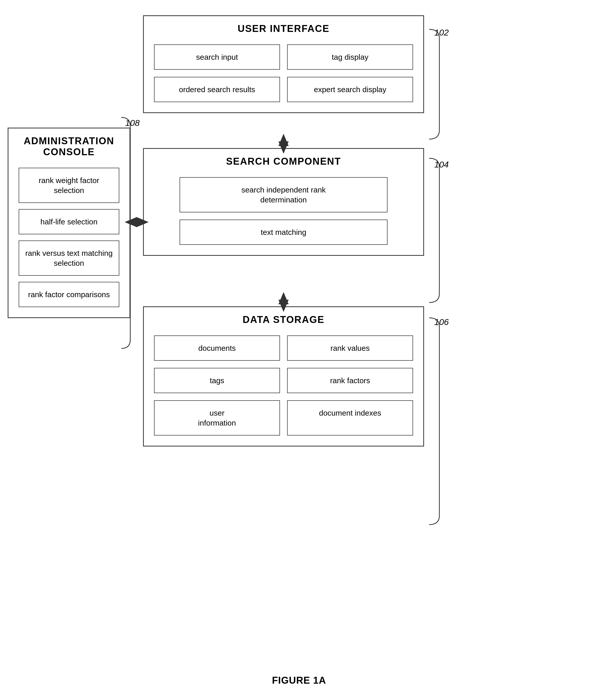 The height and width of the screenshot is (700, 598). Describe the element at coordinates (441, 165) in the screenshot. I see `ref-104: 104` at that location.